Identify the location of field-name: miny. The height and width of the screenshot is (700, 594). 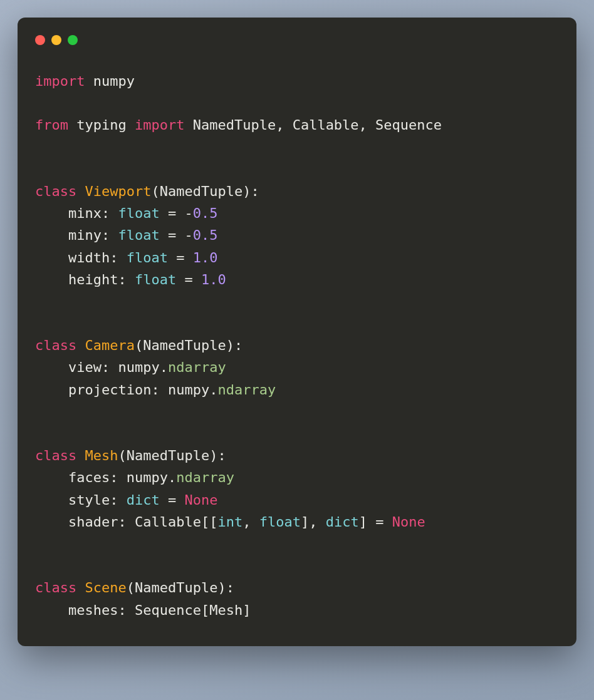
(85, 235).